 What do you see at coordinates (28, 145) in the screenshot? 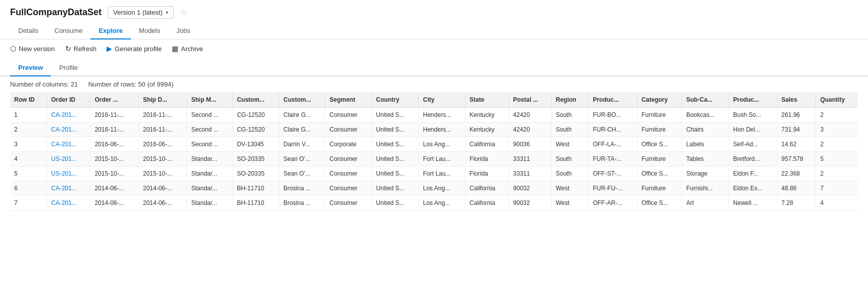
I see `table-cell: 3` at bounding box center [28, 145].